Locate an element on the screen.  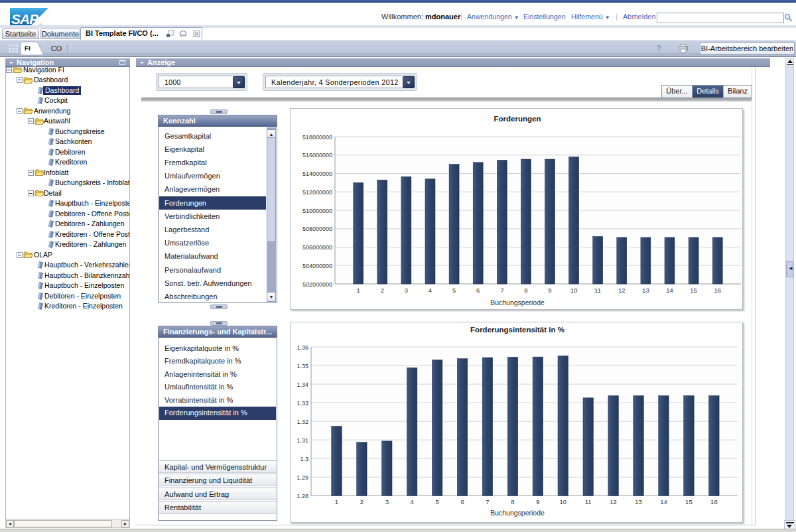
svg-text: 1.3 is located at coordinates (304, 459).